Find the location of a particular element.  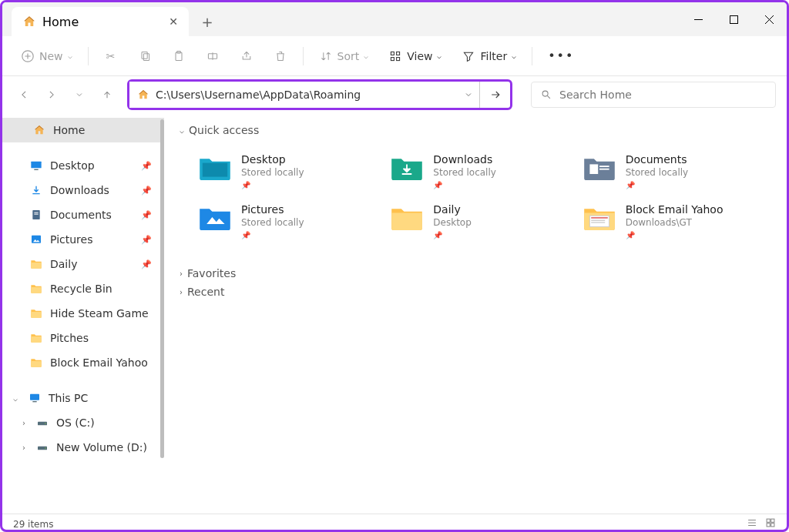

paste-button is located at coordinates (179, 56).